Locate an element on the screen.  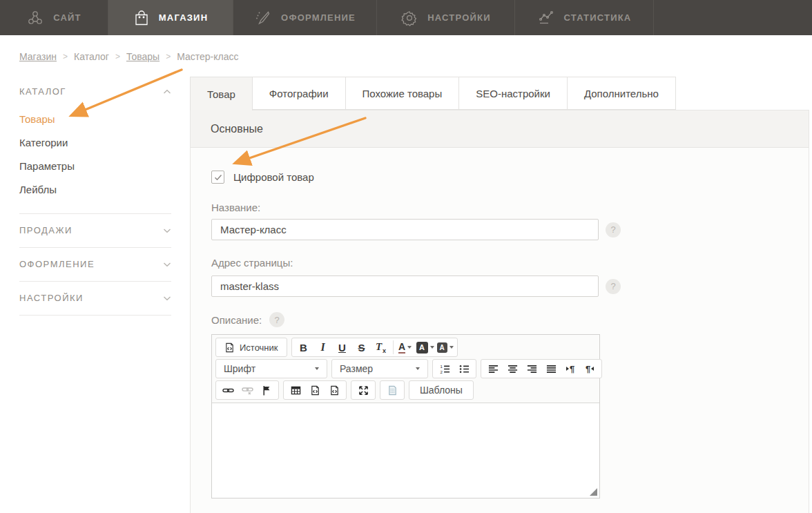
sidebar-section-sales: ПРОДАЖИ is located at coordinates (95, 225).